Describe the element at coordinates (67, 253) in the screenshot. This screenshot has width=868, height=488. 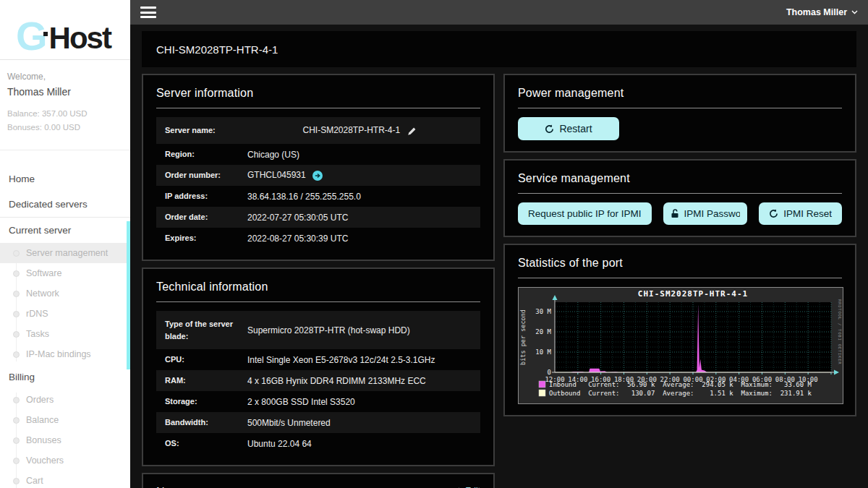
I see `sidebar-item-label: Server management` at that location.